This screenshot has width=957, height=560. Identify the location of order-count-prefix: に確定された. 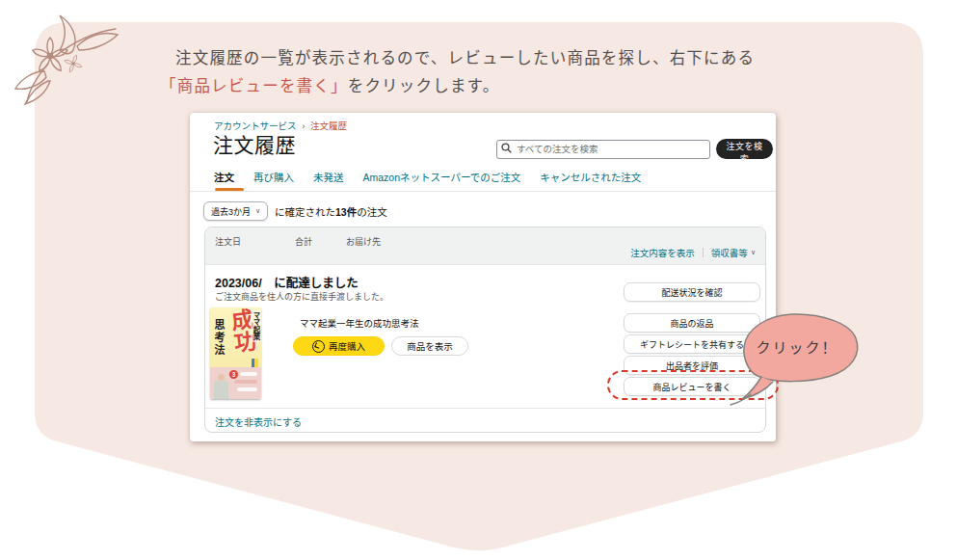
(305, 212).